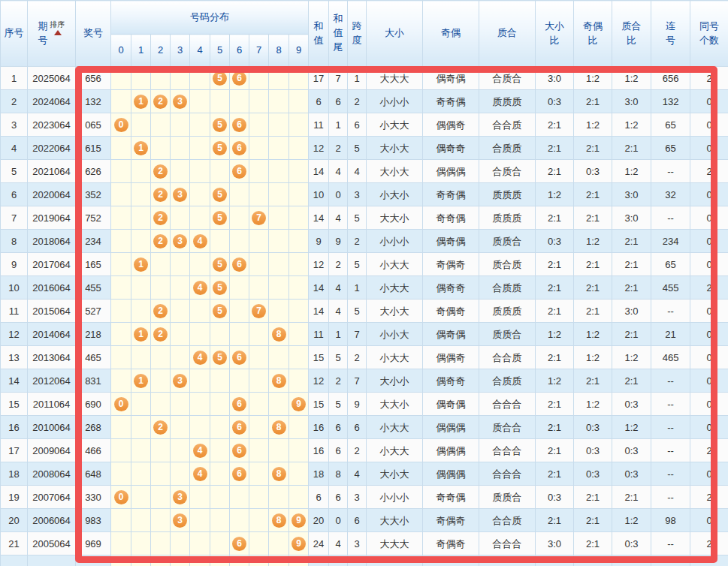  What do you see at coordinates (319, 78) in the screenshot?
I see `sum-cell: 17` at bounding box center [319, 78].